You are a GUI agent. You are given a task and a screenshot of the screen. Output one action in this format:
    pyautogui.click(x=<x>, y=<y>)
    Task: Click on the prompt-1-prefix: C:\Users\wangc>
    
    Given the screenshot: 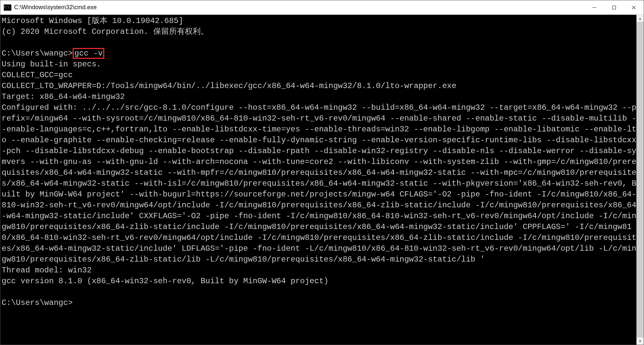 What is the action you would take?
    pyautogui.click(x=37, y=53)
    